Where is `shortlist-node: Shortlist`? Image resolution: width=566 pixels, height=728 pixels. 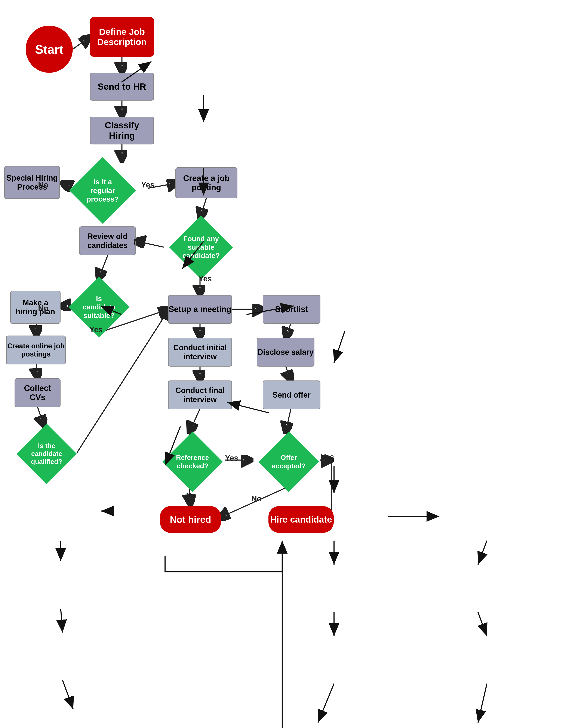 shortlist-node: Shortlist is located at coordinates (292, 309).